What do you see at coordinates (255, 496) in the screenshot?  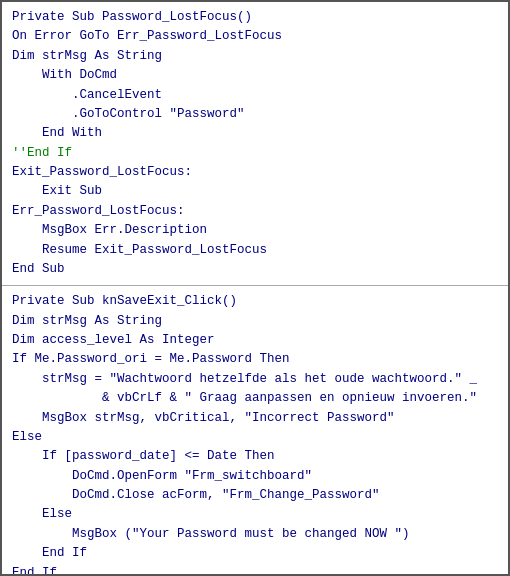 I see `code-line: DoCmd.Close acForm, "Frm_Change_Password…` at bounding box center [255, 496].